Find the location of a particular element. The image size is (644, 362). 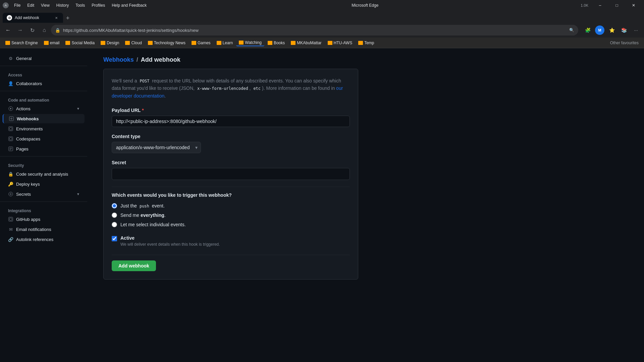

minimize-button: – is located at coordinates (600, 5).